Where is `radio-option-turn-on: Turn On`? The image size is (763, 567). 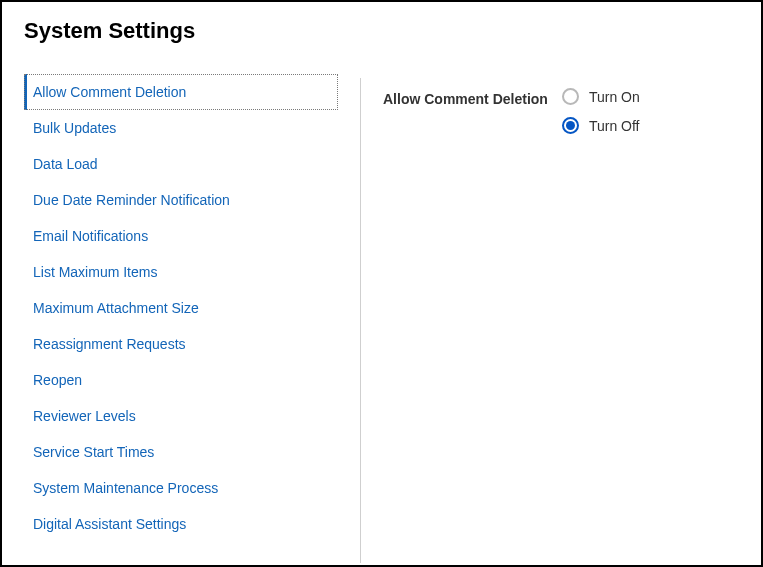 radio-option-turn-on: Turn On is located at coordinates (601, 96).